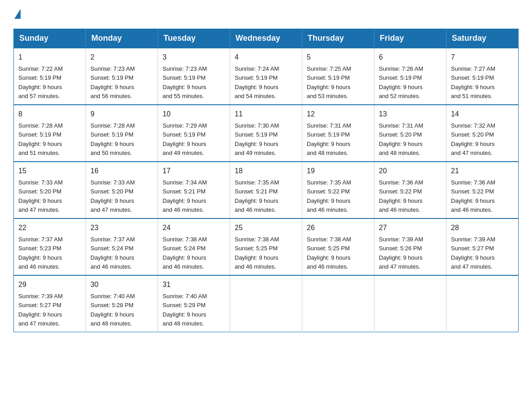 The height and width of the screenshot is (411, 532). What do you see at coordinates (194, 171) in the screenshot?
I see `day-number: 17` at bounding box center [194, 171].